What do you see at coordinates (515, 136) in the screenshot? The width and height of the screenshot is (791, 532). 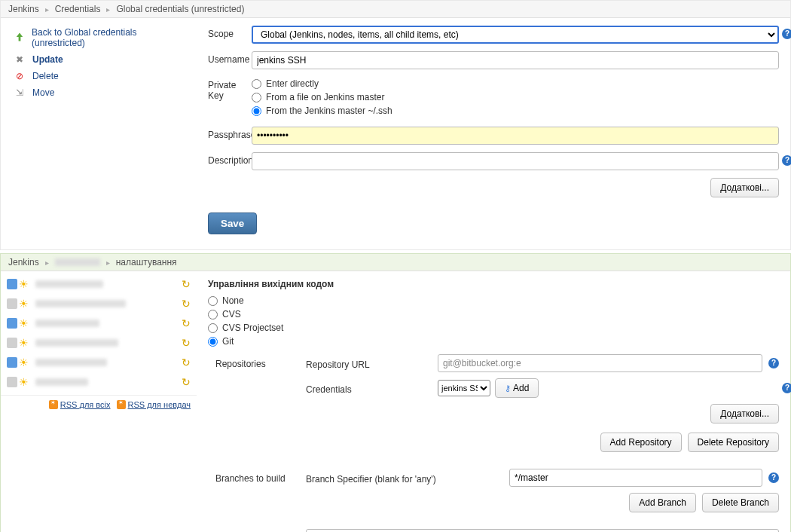 I see `passphrase-input` at bounding box center [515, 136].